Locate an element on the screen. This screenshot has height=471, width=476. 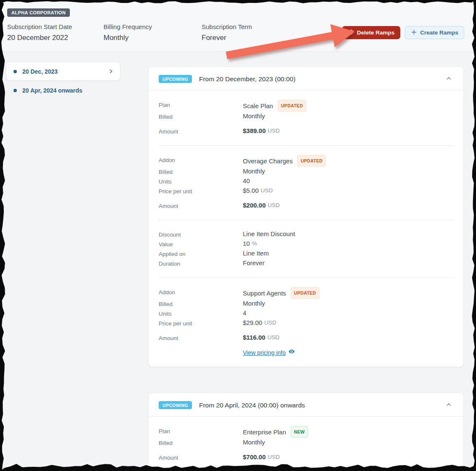
header-field: Subscription Start Date20 December 2022 is located at coordinates (56, 33).